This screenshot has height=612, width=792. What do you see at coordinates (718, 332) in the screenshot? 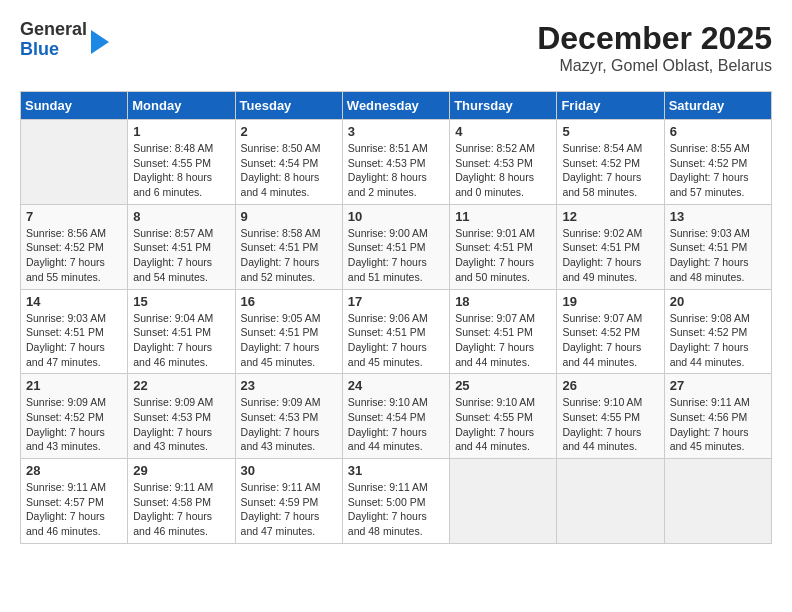
I see `calendar-cell: 20Sunrise: 9:08 AMSunset: 4:52 PMDayligh…` at bounding box center [718, 332].